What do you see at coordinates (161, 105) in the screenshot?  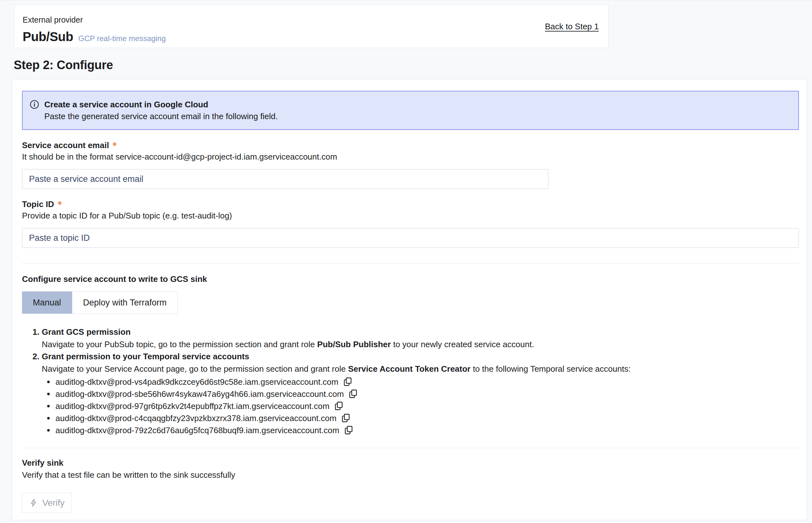 I see `info-banner-title: Create a service account in Google Cloud` at bounding box center [161, 105].